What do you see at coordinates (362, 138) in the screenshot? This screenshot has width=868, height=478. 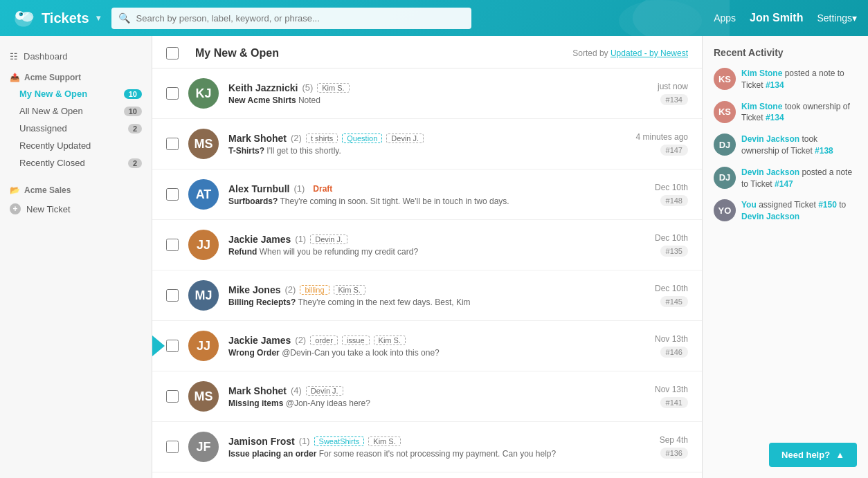 I see `ticket-tag: Question` at bounding box center [362, 138].